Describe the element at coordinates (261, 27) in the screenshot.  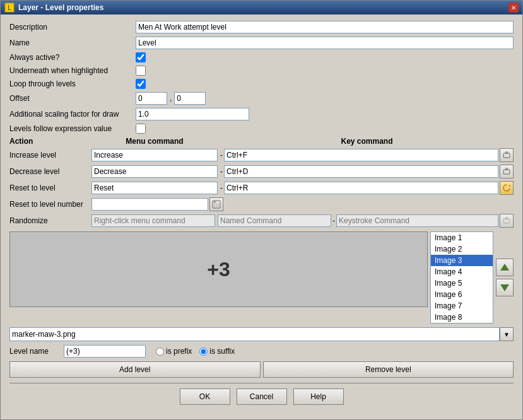
I see `description-row: Description` at that location.